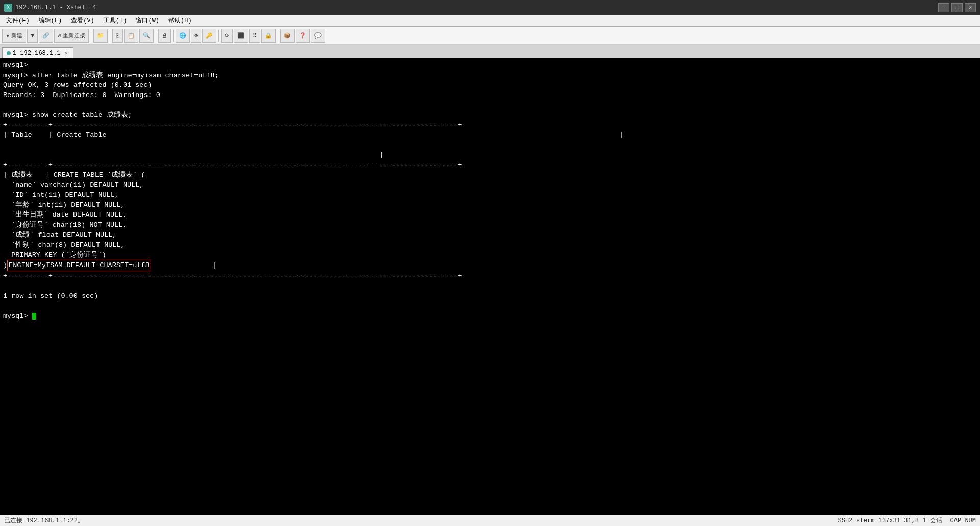 This screenshot has width=980, height=526. What do you see at coordinates (490, 175) in the screenshot?
I see `terminal-line-11: | 成绩表 | CREATE TABLE `成绩表` (` at bounding box center [490, 175].